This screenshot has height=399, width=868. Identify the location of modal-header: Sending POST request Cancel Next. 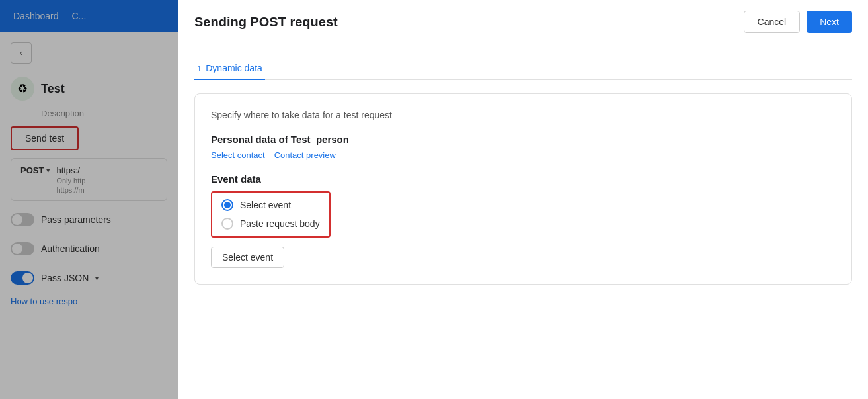
(524, 22).